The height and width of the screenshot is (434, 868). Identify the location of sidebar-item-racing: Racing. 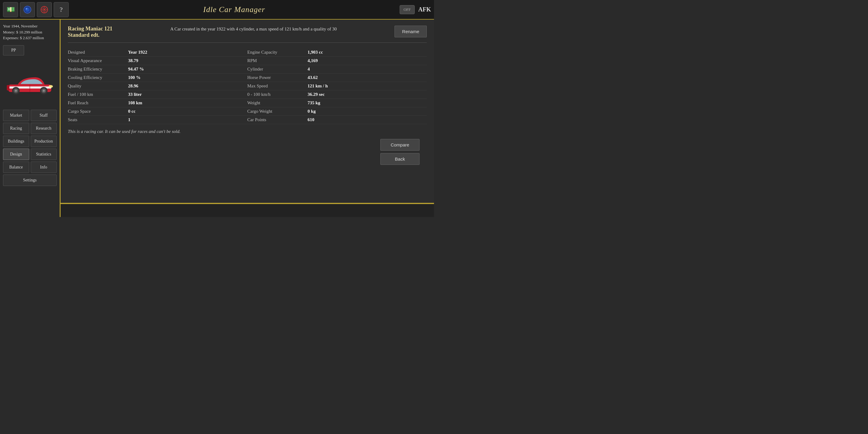
(16, 128).